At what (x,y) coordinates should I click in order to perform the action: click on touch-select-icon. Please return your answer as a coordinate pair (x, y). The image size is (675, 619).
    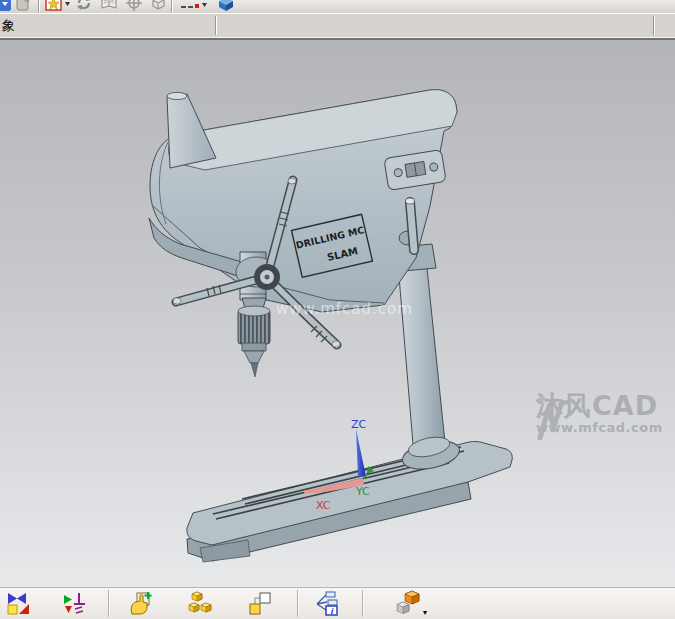
    Looking at the image, I should click on (140, 603).